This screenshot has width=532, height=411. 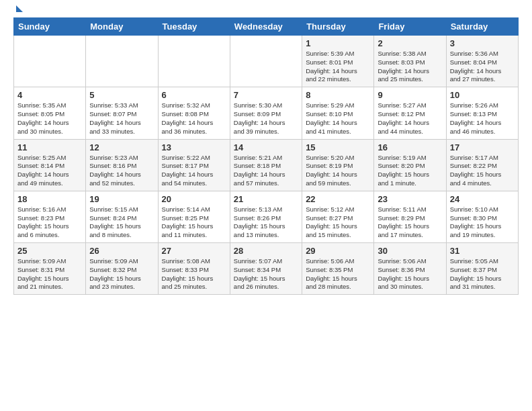 What do you see at coordinates (482, 274) in the screenshot?
I see `day-info: Sunrise: 5:05 AM Sunset: 8:37 PM Dayligh…` at bounding box center [482, 274].